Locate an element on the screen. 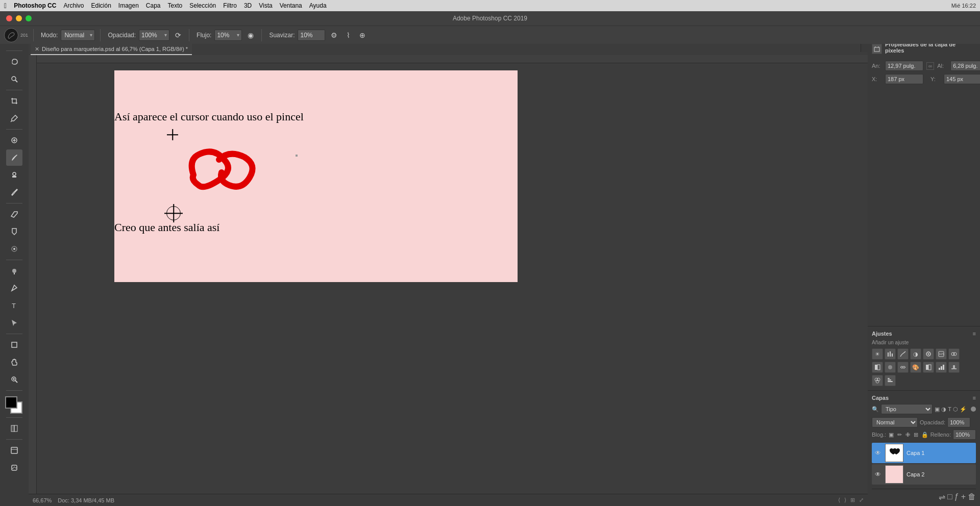 This screenshot has width=980, height=506. menu-ayuda: Ayuda is located at coordinates (318, 6).